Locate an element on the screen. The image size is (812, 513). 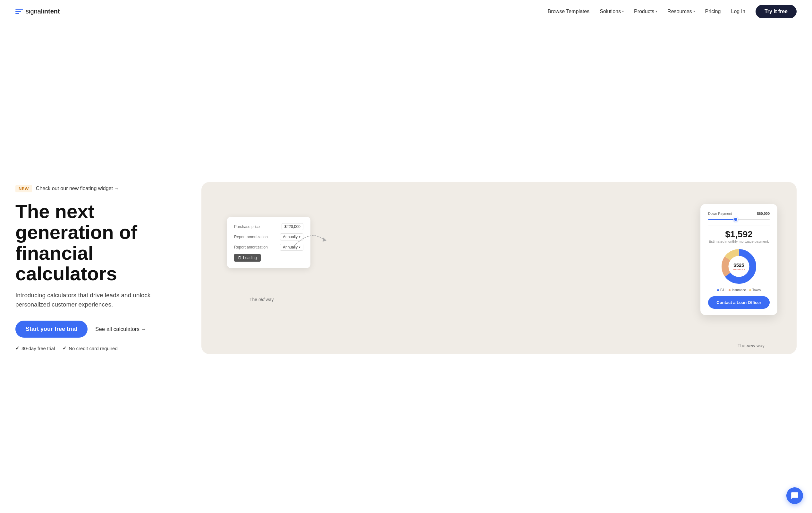
donut-inner: $525 Insurance is located at coordinates (739, 267).